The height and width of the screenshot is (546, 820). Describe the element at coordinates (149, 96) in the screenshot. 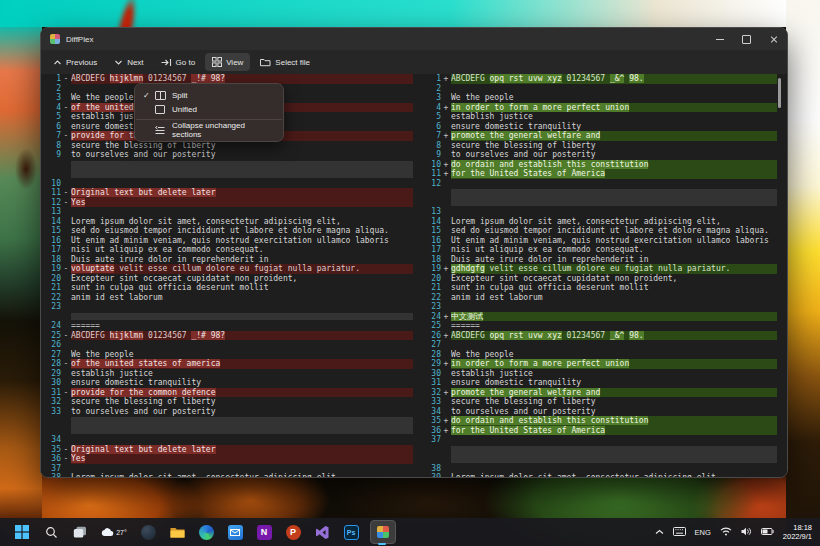

I see `checkmark-icon: ✓` at that location.